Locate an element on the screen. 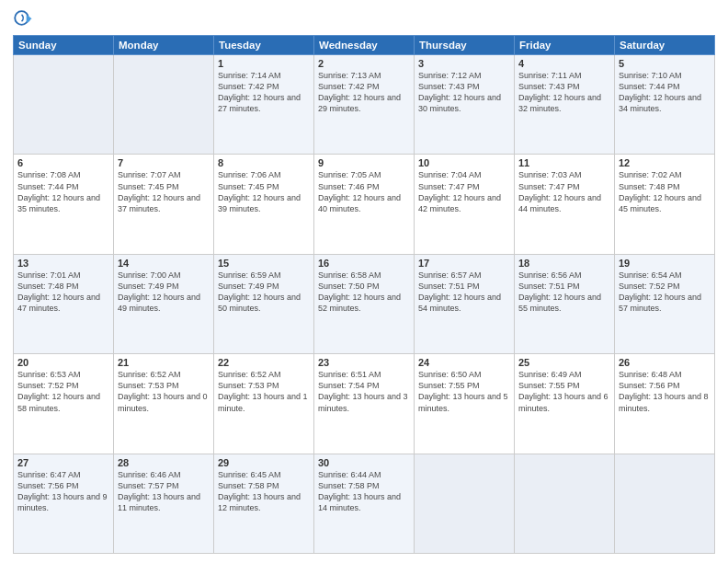  day-info: Sunrise: 7:10 AM Sunset: 7:44 PM Dayligh… is located at coordinates (665, 92).